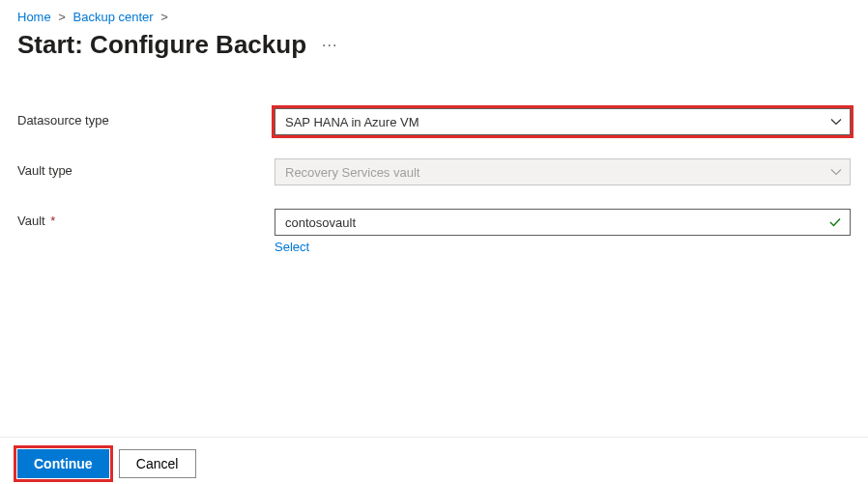  Describe the element at coordinates (434, 172) in the screenshot. I see `row-vault-type: Vault type Recovery Services vault` at that location.